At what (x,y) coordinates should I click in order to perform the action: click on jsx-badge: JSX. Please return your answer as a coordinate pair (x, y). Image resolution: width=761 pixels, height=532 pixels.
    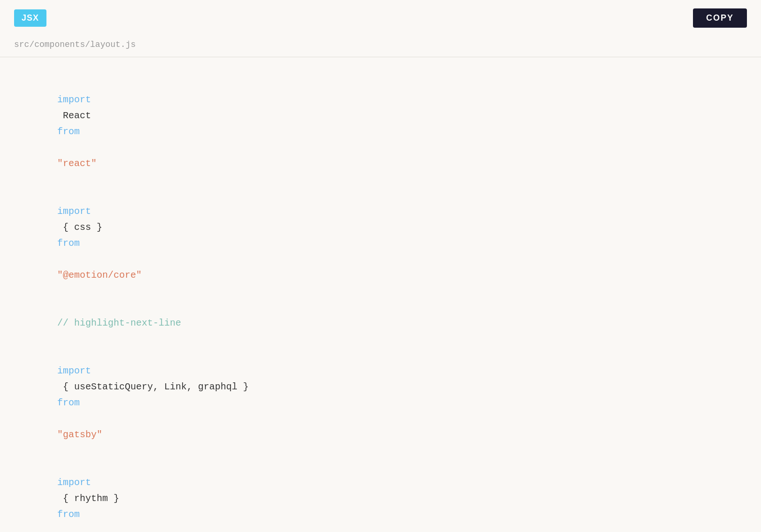
    Looking at the image, I should click on (30, 18).